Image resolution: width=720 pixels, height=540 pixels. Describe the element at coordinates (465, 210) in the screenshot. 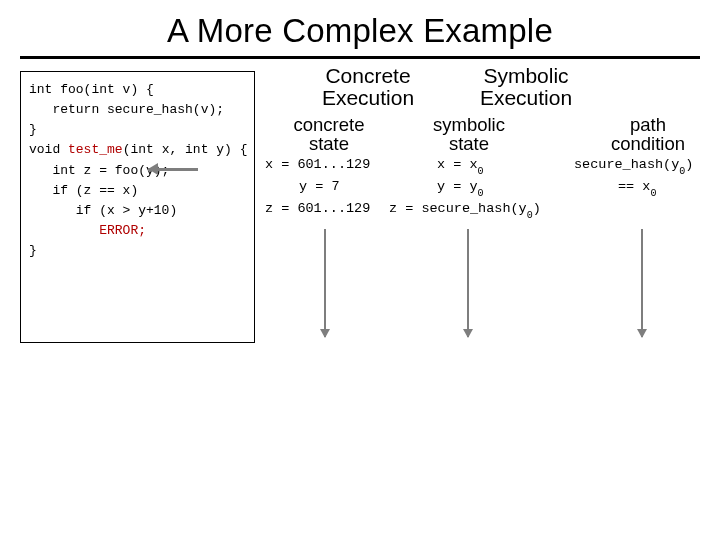

I see `symbolic-value: z = secure_hash(y0)` at that location.